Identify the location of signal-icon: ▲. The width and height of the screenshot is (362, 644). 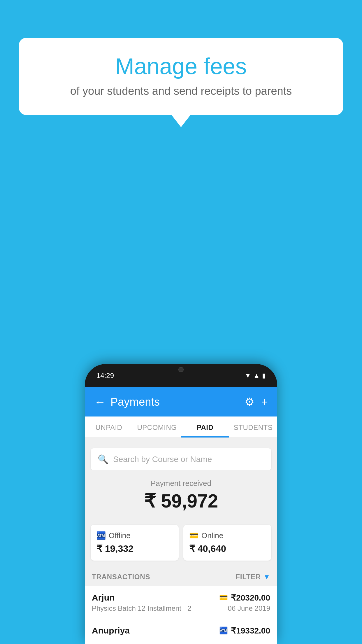
(256, 376).